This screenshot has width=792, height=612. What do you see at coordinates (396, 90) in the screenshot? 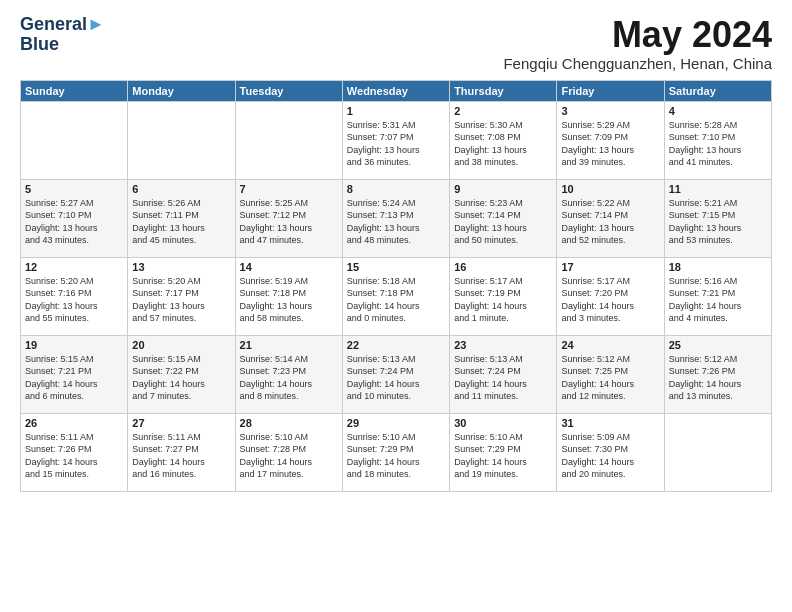
I see `header-wednesday: Wednesday` at bounding box center [396, 90].